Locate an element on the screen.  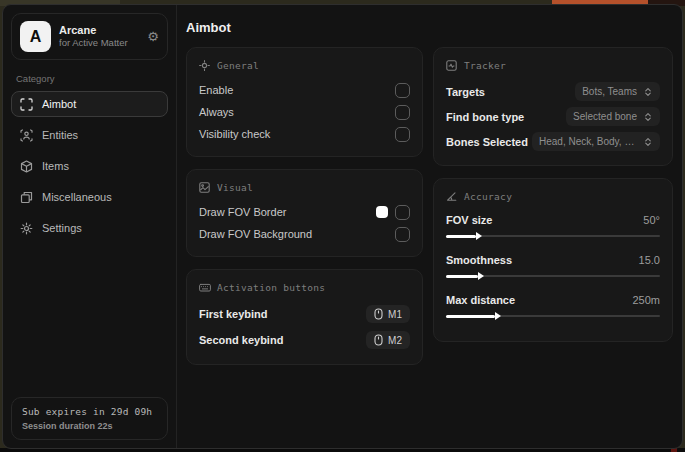
keyboard-icon is located at coordinates (204, 288).